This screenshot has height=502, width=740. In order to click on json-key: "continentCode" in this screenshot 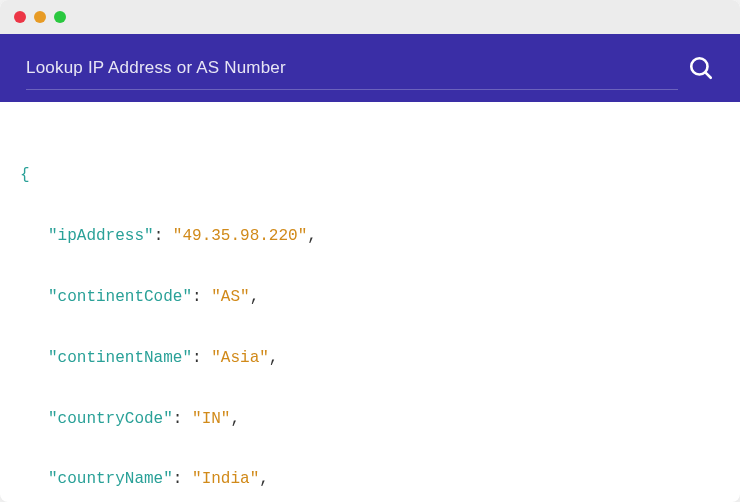, I will do `click(120, 297)`.